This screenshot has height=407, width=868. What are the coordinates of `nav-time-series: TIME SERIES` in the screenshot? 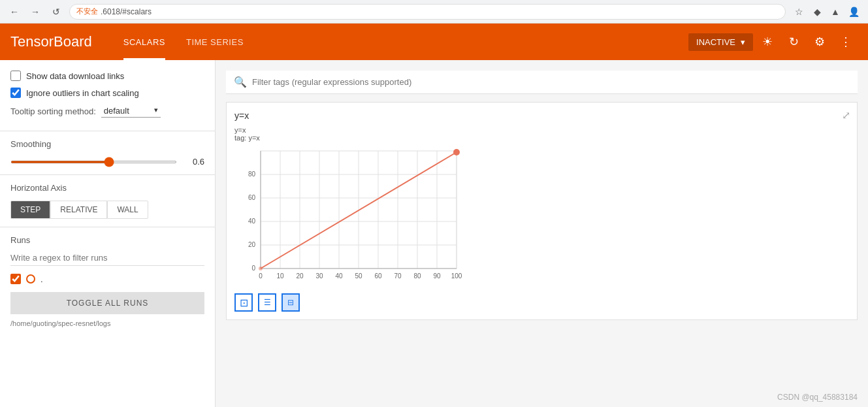 It's located at (215, 42).